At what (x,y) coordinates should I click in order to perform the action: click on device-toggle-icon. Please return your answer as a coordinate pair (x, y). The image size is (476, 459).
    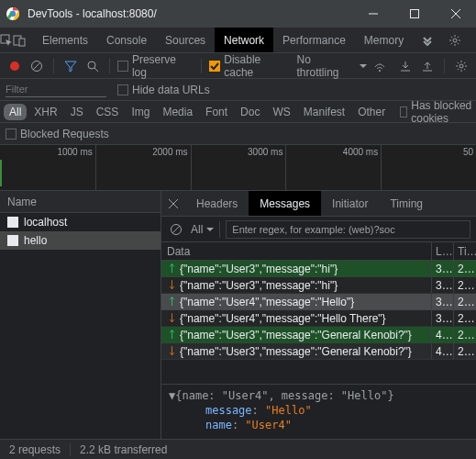
    Looking at the image, I should click on (19, 40).